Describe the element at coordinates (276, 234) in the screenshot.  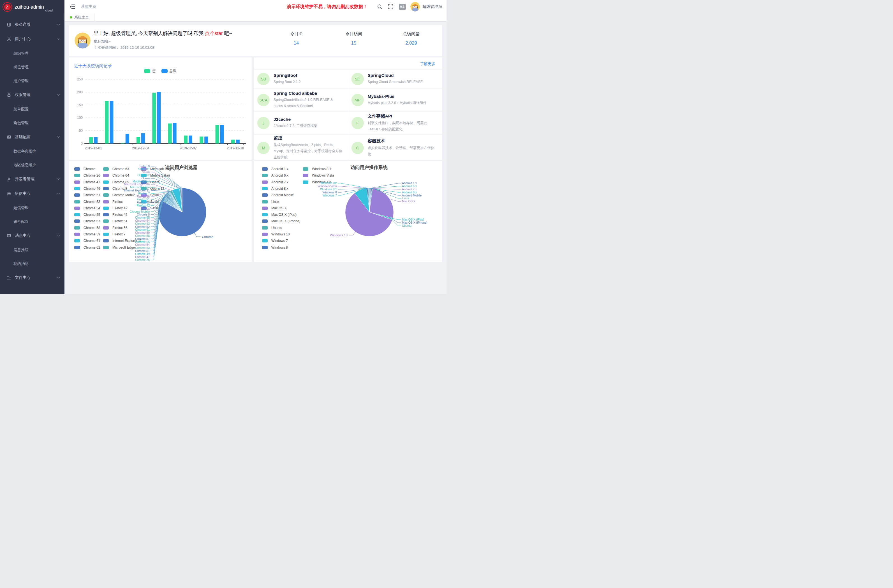
I see `legend-item-Windows 10: Windows 10` at that location.